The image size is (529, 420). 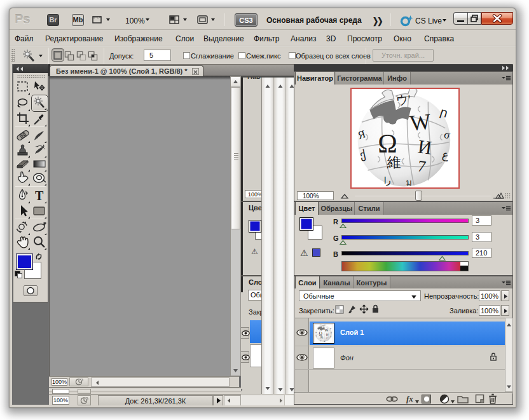 What do you see at coordinates (425, 147) in the screenshot?
I see `svg-text: И` at bounding box center [425, 147].